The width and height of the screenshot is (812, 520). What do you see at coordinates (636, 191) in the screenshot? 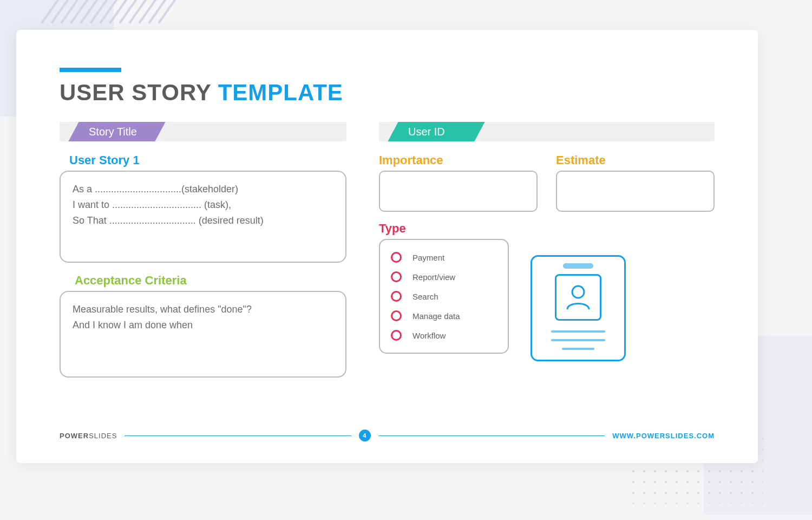
I see `estimate-box` at bounding box center [636, 191].